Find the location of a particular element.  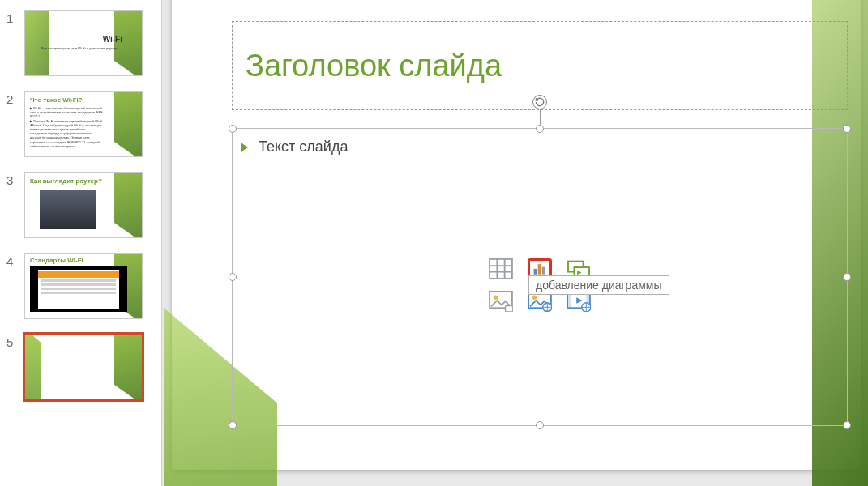

insert-picture-icon is located at coordinates (501, 301).